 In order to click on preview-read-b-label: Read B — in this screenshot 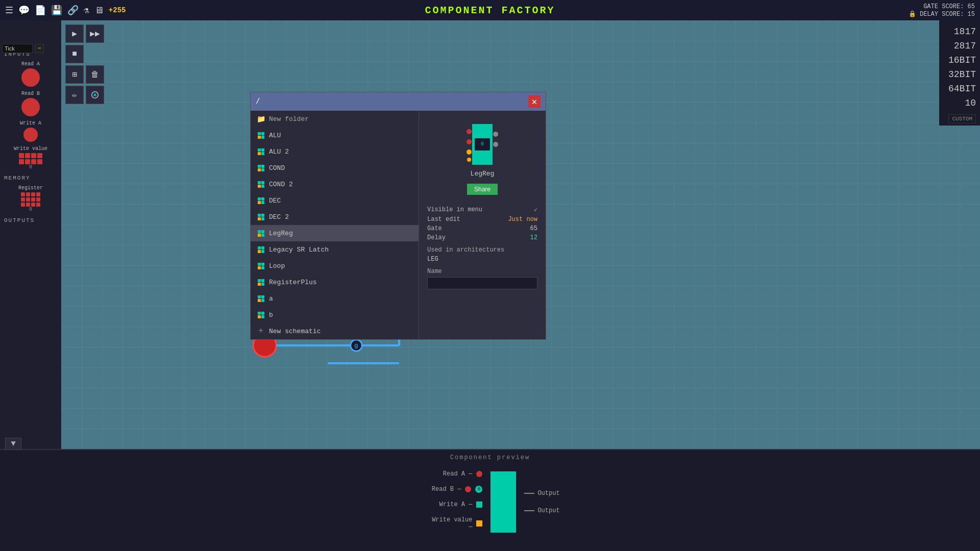, I will do `click(440, 489)`.